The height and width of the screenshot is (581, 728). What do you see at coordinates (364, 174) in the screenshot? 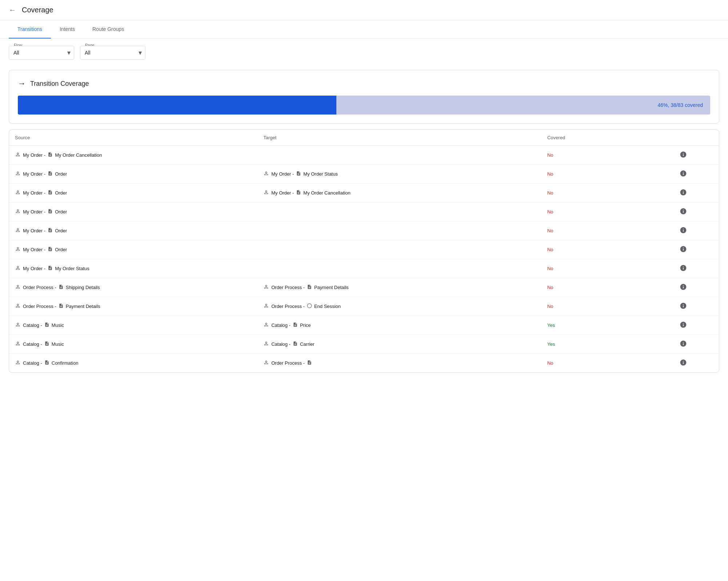
I see `table-row: My Order -OrderMy Order -My Order Status…` at bounding box center [364, 174].